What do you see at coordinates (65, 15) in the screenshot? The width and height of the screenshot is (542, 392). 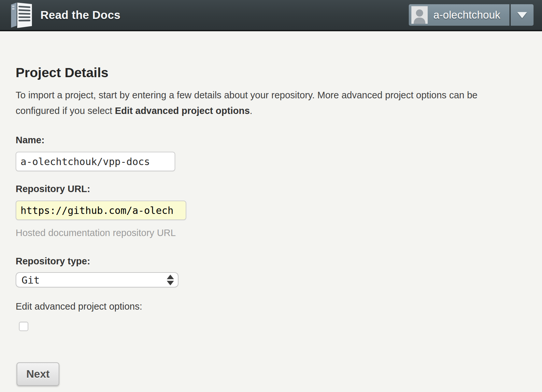 I see `read-the-docs-brand: Read the Docs` at bounding box center [65, 15].